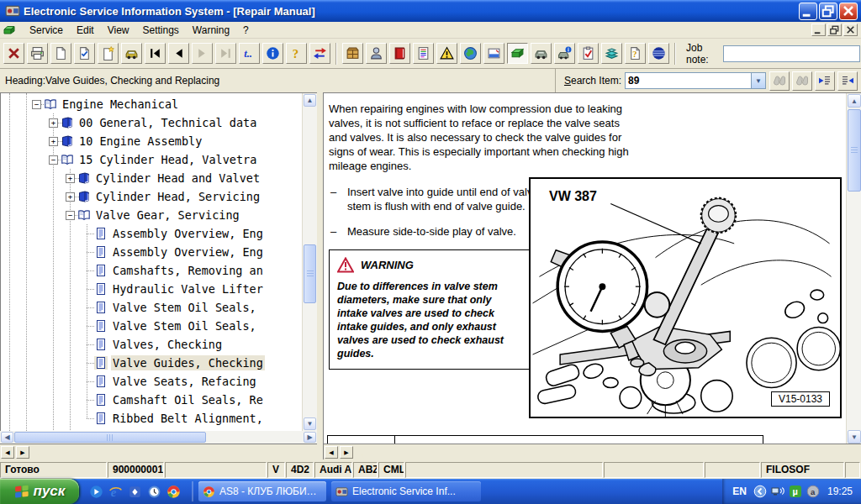 The width and height of the screenshot is (861, 504). What do you see at coordinates (151, 270) in the screenshot?
I see `tree-item: Camshafts, Removing an` at bounding box center [151, 270].